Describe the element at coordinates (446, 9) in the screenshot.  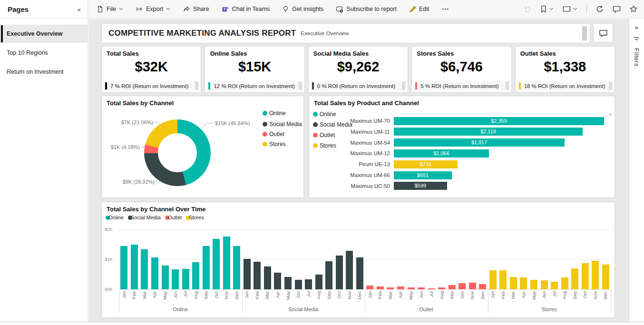
I see `more-options-button: ⋯` at that location.